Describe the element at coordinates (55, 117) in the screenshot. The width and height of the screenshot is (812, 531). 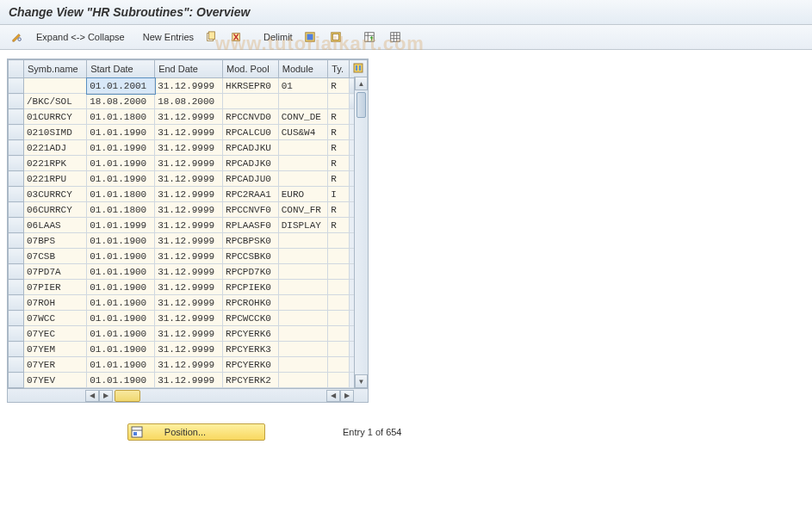
I see `cell-symb: 01CURRCY` at that location.